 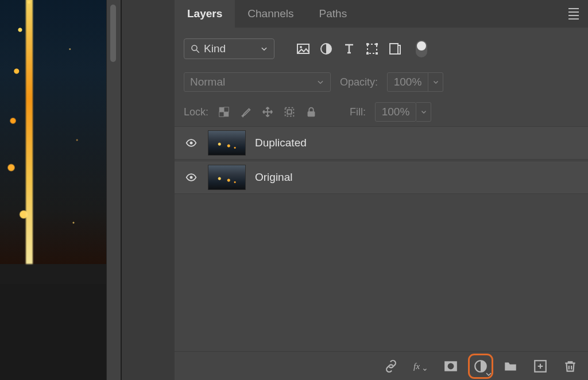 What do you see at coordinates (381, 14) in the screenshot?
I see `panel-tabs: Layers Channels Paths` at bounding box center [381, 14].